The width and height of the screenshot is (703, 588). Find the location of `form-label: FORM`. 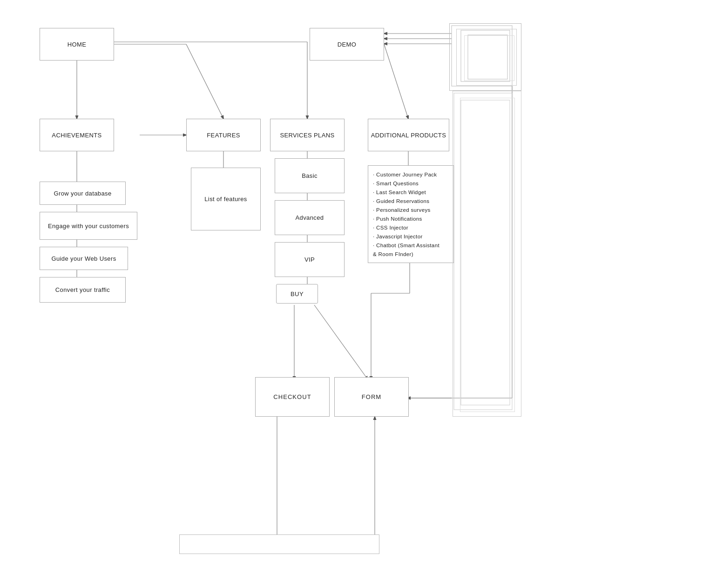

form-label: FORM is located at coordinates (372, 397).